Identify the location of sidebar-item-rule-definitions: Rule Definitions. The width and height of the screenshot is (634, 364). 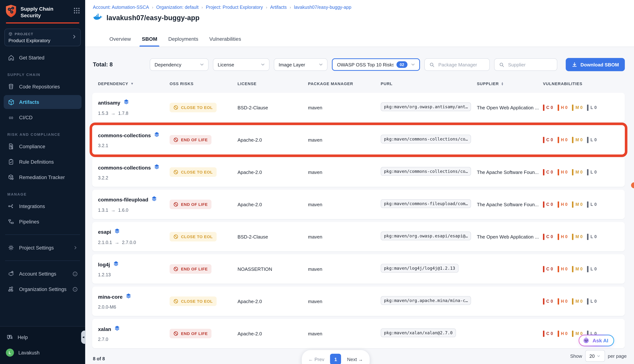
(43, 162).